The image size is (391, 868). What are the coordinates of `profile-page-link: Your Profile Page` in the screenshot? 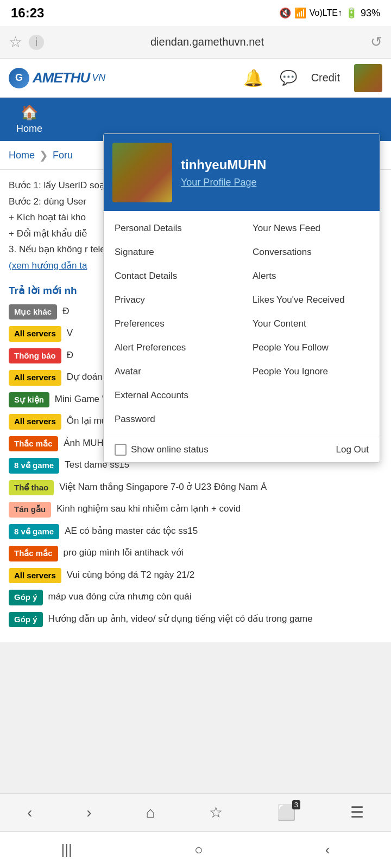 It's located at (224, 182).